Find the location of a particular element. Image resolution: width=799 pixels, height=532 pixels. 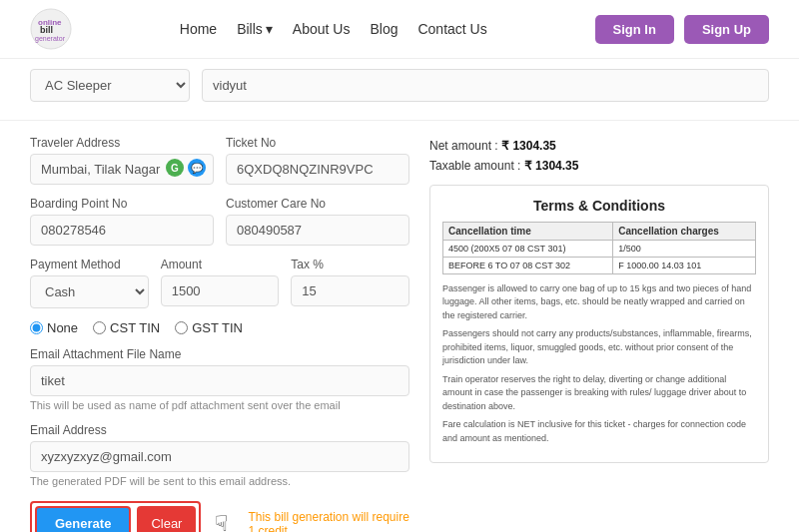

nav-links: Home Bills ▾ About Us Blog Contact Us is located at coordinates (334, 29).